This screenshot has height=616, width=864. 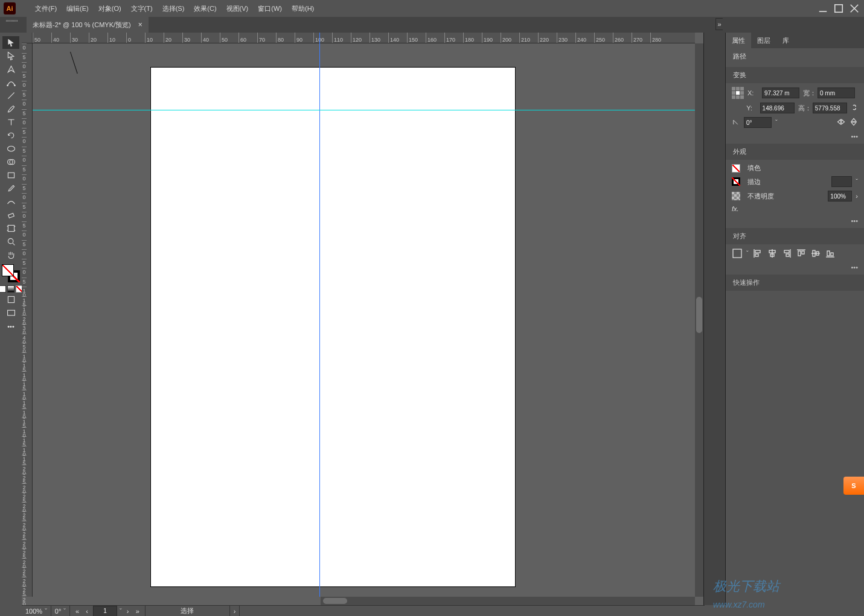 I want to click on artboard-last-icon: », so click(x=138, y=611).